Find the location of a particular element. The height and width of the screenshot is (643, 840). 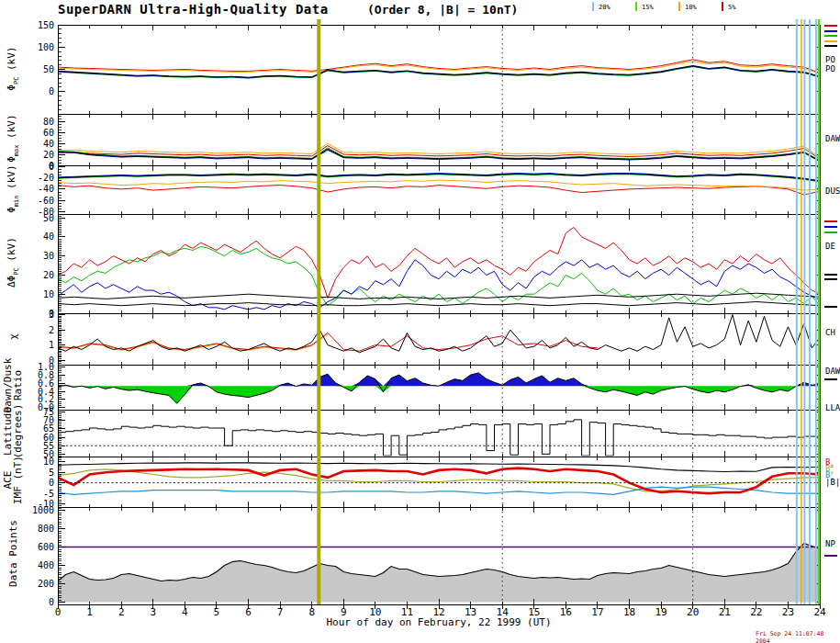

svg-text: 75 is located at coordinates (49, 412).